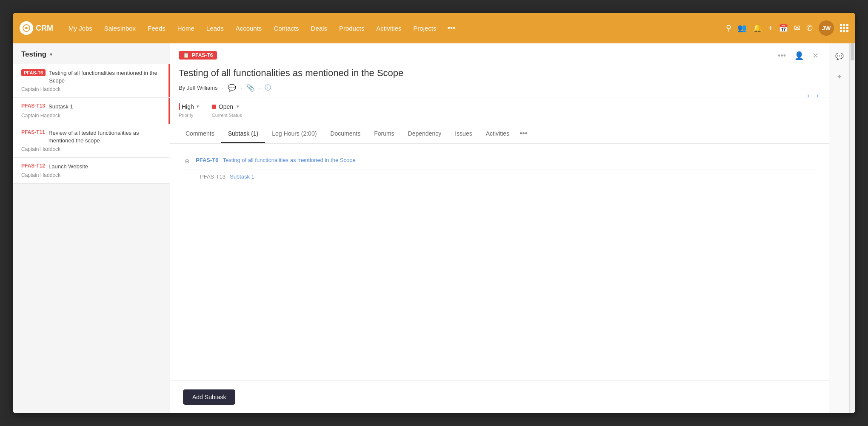  I want to click on nav-projects: Projects, so click(425, 28).